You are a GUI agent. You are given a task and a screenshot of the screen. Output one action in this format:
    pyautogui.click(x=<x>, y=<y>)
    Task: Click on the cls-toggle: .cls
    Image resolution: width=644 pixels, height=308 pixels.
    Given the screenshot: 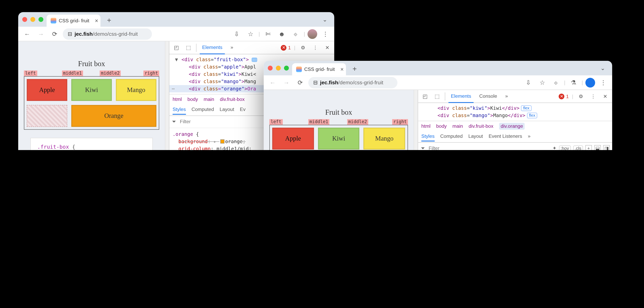 What is the action you would take?
    pyautogui.click(x=578, y=148)
    